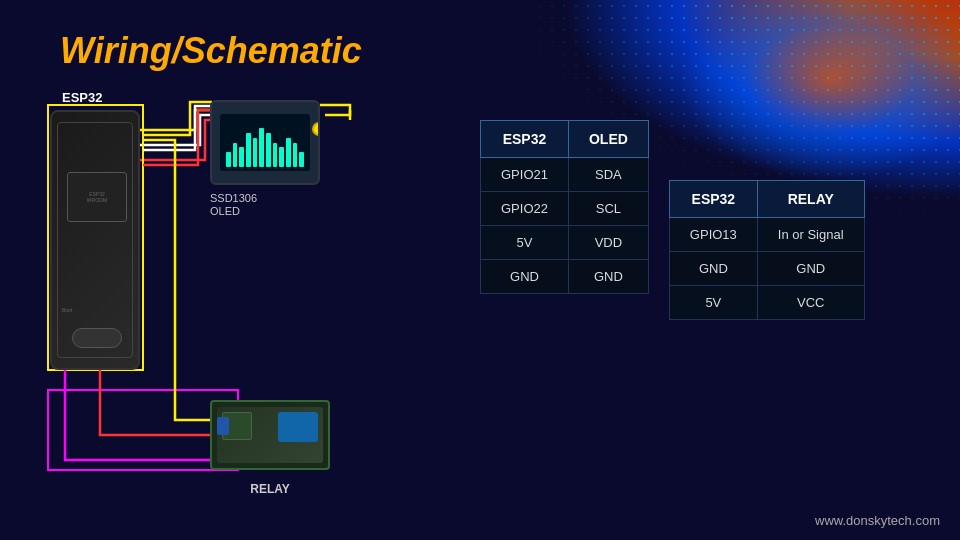 Image resolution: width=960 pixels, height=540 pixels. What do you see at coordinates (810, 269) in the screenshot?
I see `relay-row2-relay: GND` at bounding box center [810, 269].